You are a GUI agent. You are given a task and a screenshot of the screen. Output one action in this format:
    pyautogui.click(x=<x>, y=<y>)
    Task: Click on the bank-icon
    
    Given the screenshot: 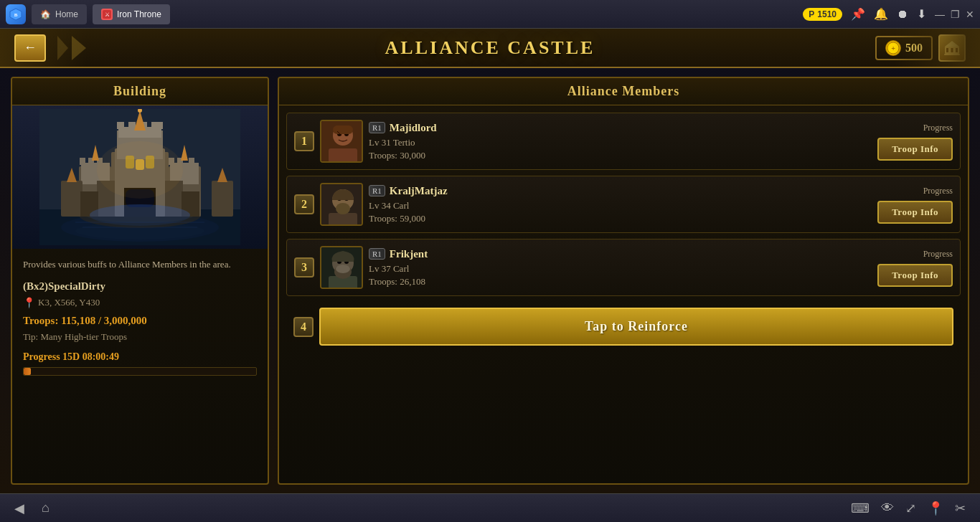 What is the action you would take?
    pyautogui.click(x=952, y=48)
    